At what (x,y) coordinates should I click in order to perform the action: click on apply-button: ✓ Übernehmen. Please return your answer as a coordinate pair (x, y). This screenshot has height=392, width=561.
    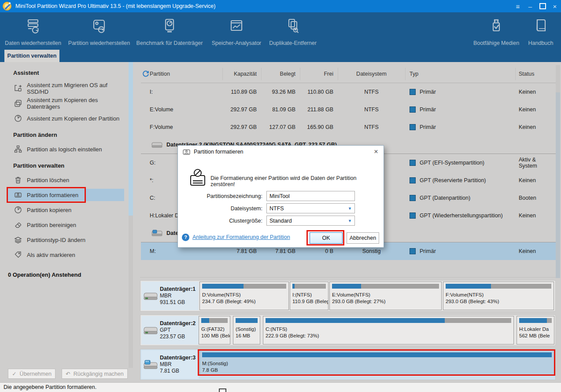
    Looking at the image, I should click on (32, 374).